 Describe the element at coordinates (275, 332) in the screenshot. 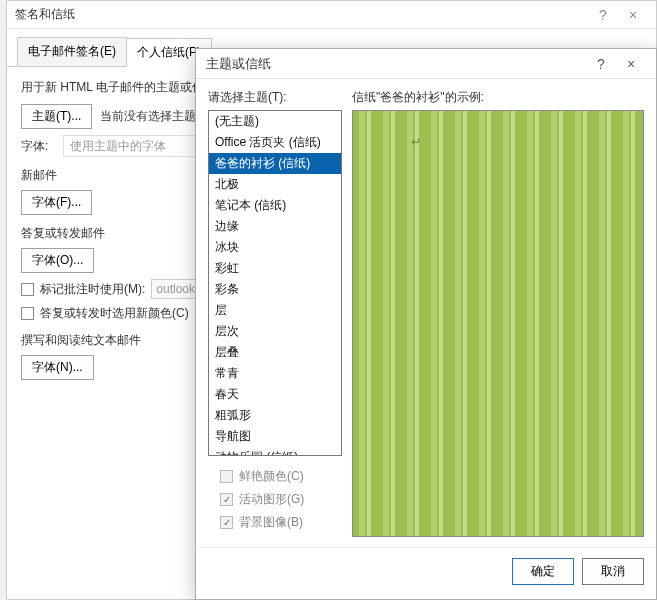

I see `list-item: 层次` at that location.